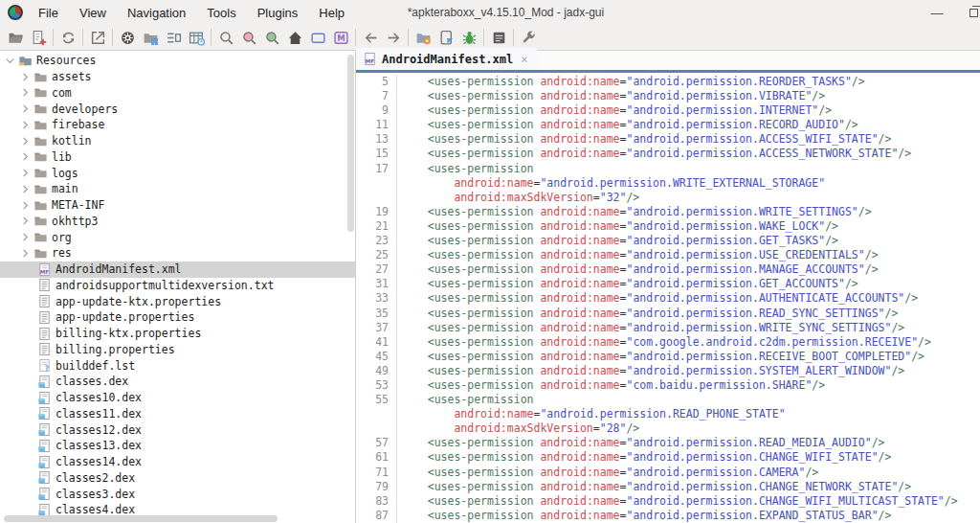 This screenshot has height=523, width=980. I want to click on tree-item-developers: developers, so click(178, 109).